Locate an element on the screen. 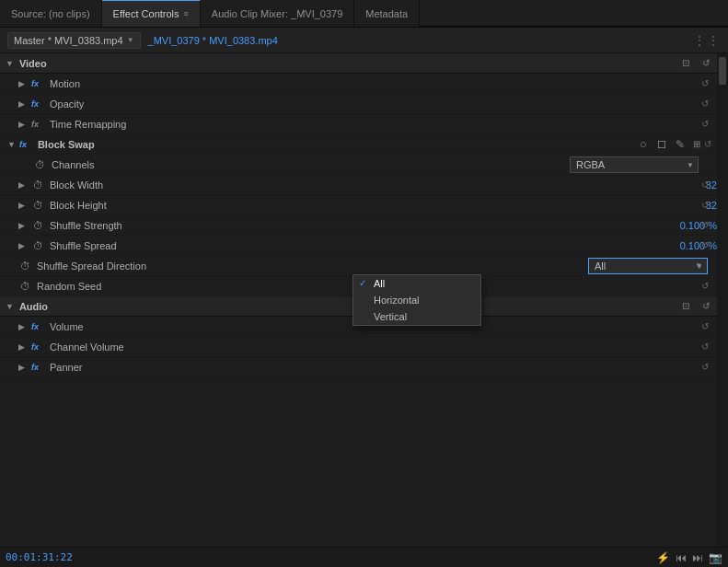  shuffle-spread-direction-dropdown: All ▼ is located at coordinates (648, 266).